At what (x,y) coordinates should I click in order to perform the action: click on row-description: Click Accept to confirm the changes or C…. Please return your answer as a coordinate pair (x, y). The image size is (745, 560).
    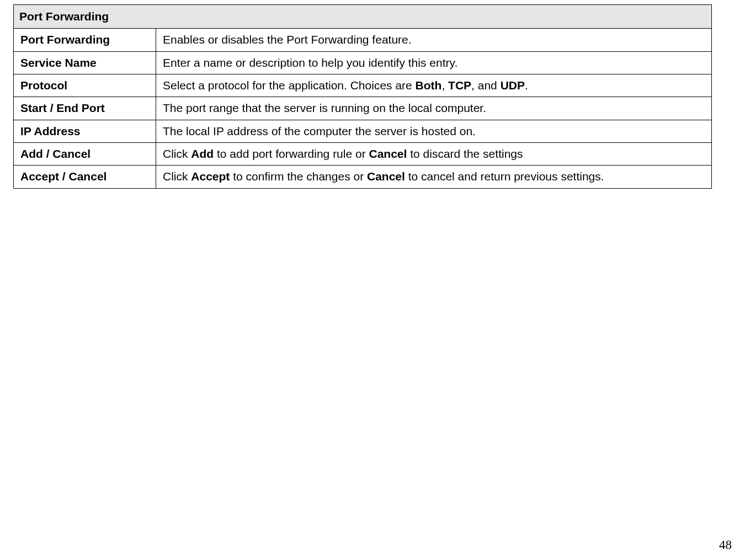
    Looking at the image, I should click on (434, 177).